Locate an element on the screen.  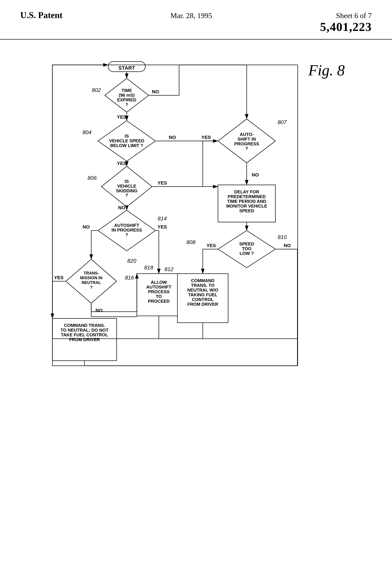
svg-text: TAKE FUEL CONTROL is located at coordinates (84, 335).